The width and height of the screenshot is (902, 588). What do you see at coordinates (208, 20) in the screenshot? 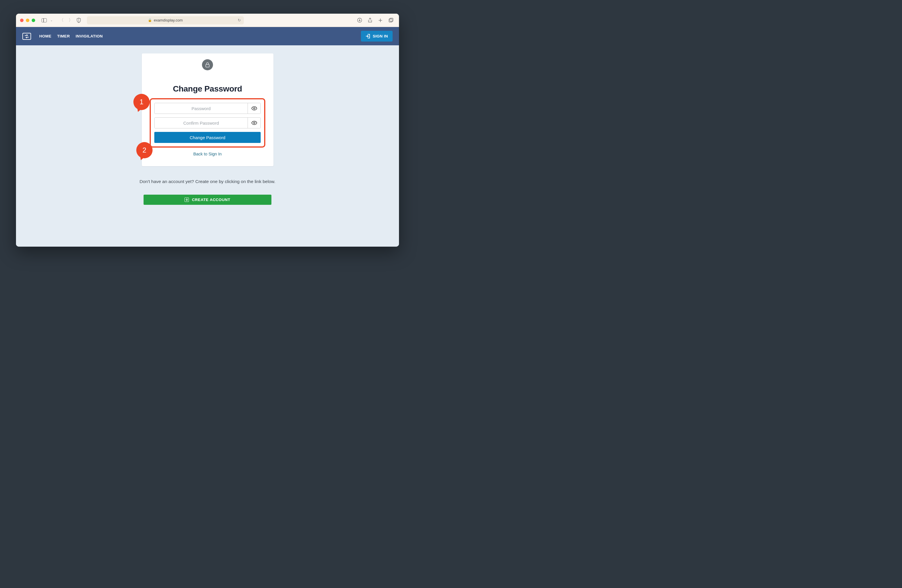
I see `browser-toolbar: ⌄ 〈 〉 🔒 examdisplay.com ↻` at bounding box center [208, 20].